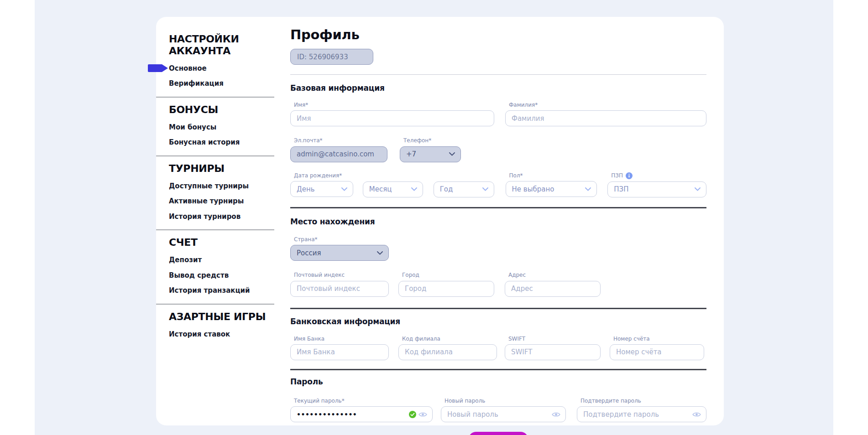 This screenshot has width=868, height=435. What do you see at coordinates (363, 401) in the screenshot?
I see `current-password-label: Текущий пароль*` at bounding box center [363, 401].